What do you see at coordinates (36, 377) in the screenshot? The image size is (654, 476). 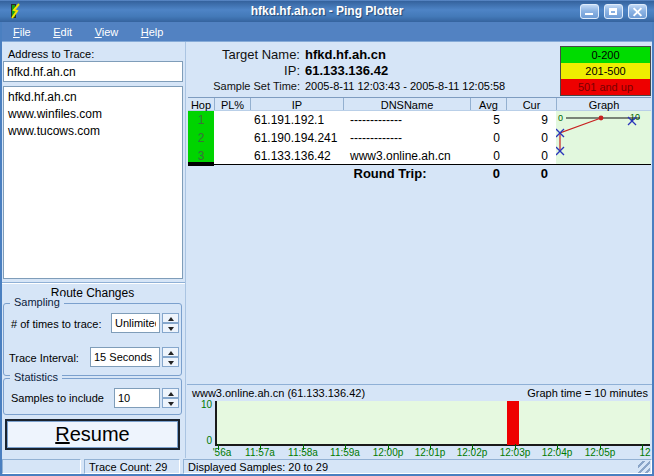 I see `statistics-group-label: Statistics` at bounding box center [36, 377].